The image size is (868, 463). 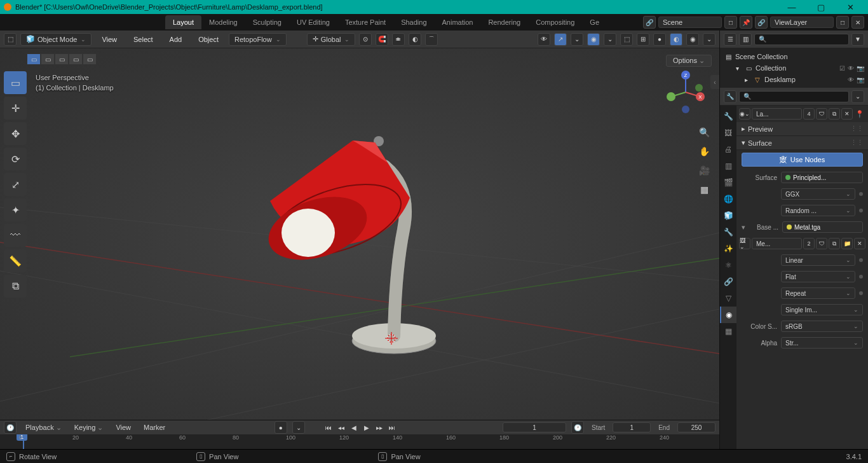 What do you see at coordinates (818, 277) in the screenshot?
I see `projection-field: Flat` at bounding box center [818, 277].